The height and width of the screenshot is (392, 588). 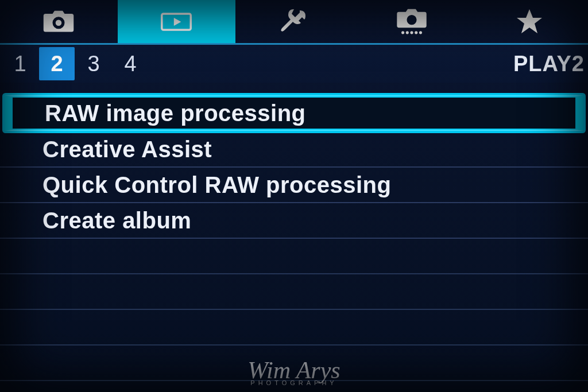 I want to click on camera-icon, so click(x=59, y=22).